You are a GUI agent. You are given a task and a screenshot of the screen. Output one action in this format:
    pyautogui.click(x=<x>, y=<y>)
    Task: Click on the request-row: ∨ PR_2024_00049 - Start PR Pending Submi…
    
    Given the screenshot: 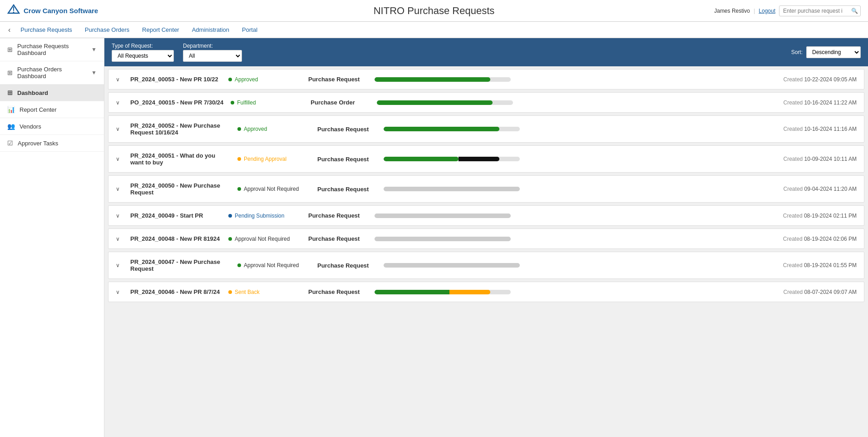 What is the action you would take?
    pyautogui.click(x=486, y=215)
    